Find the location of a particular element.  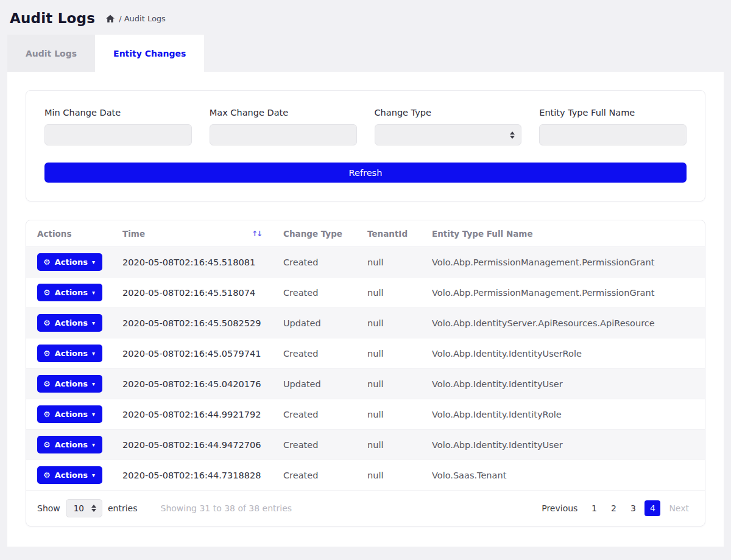

header-change-type: Change Type is located at coordinates (319, 234).